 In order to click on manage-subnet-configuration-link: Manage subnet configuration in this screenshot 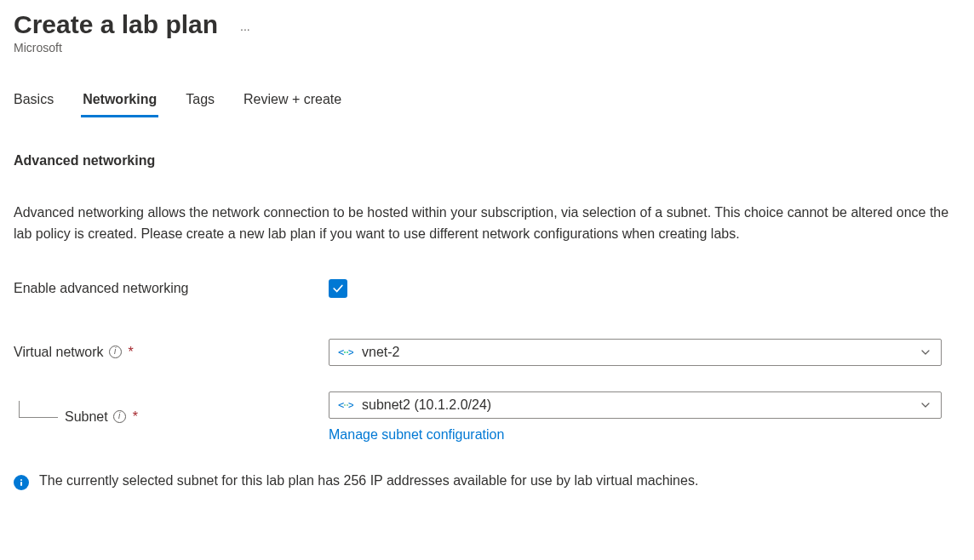, I will do `click(635, 435)`.